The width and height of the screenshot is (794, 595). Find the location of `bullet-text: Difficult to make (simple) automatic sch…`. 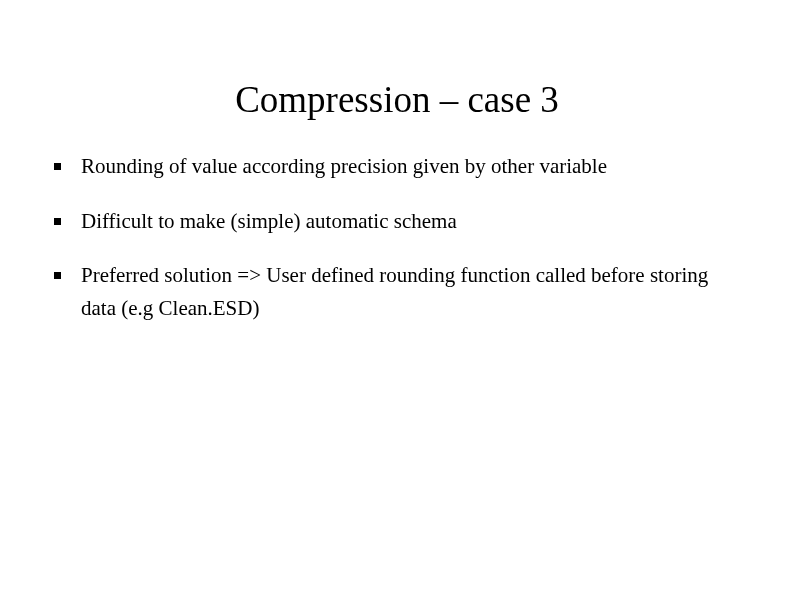

bullet-text: Difficult to make (simple) automatic sch… is located at coordinates (410, 222).